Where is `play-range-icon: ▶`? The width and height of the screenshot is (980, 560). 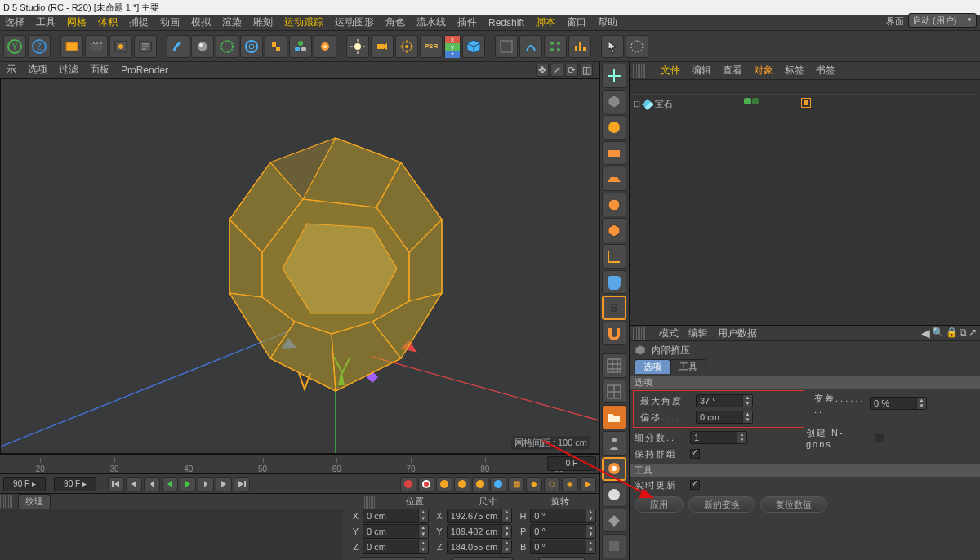
play-range-icon: ▶ is located at coordinates (588, 484).